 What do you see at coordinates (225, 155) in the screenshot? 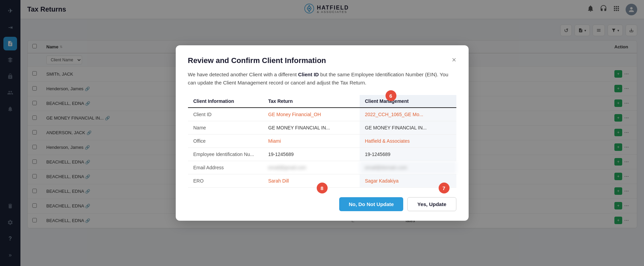
I see `info-row-label: Employee Identification Nu...` at bounding box center [225, 155].